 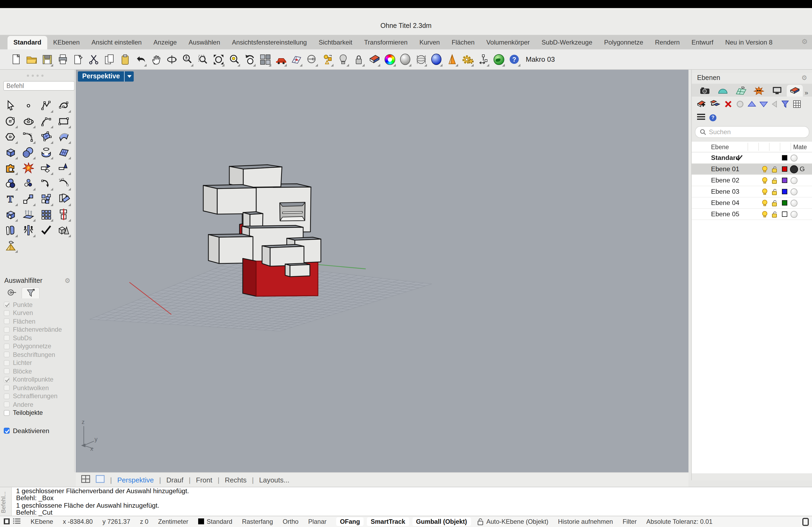 I want to click on layer-row-ebene-05: Ebene 05, so click(x=752, y=214).